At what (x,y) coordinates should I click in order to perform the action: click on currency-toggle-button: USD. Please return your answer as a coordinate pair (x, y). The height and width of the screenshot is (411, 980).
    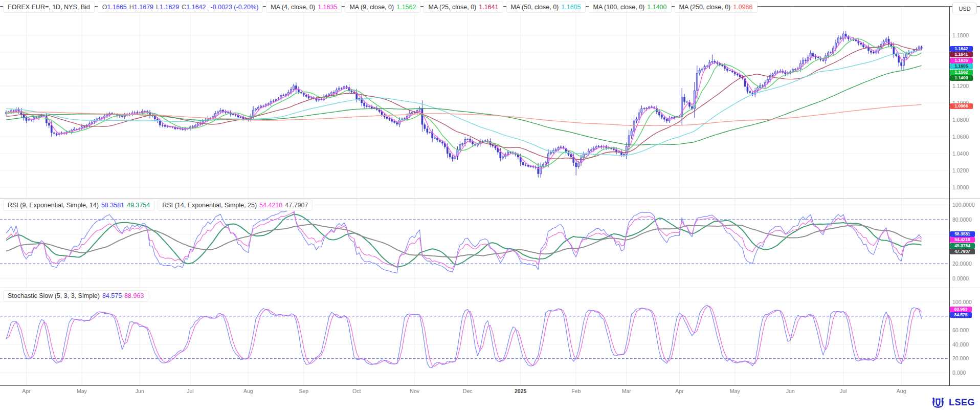
    Looking at the image, I should click on (965, 8).